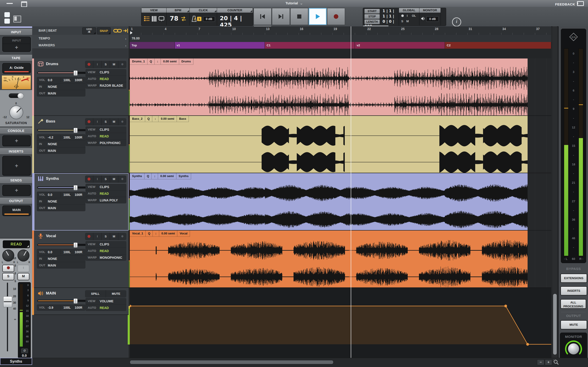 The width and height of the screenshot is (588, 367). What do you see at coordinates (329, 259) in the screenshot?
I see `audio-clip-vocal: Vocal_1Q↕0.00 semiVocal` at bounding box center [329, 259].